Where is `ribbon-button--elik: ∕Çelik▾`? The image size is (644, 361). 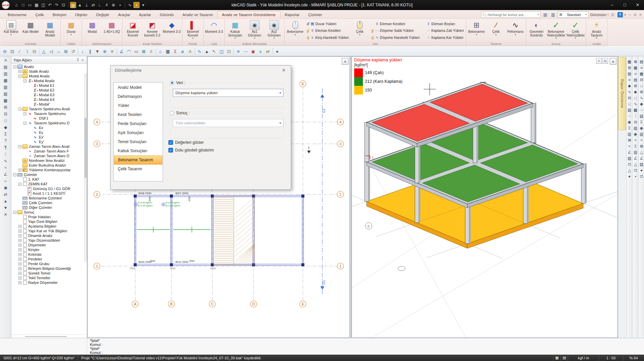 ribbon-button--elik: ∕Çelik▾ is located at coordinates (496, 31).